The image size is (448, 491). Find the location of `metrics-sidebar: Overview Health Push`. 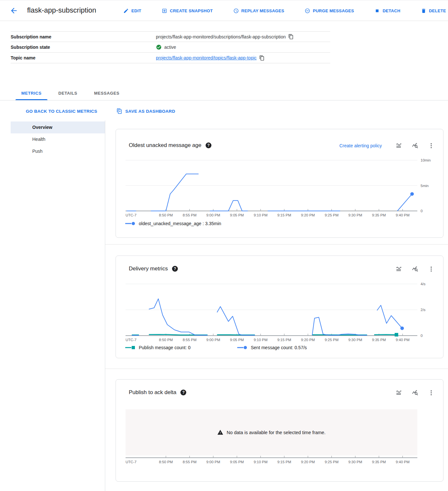

metrics-sidebar: Overview Health Push is located at coordinates (58, 140).